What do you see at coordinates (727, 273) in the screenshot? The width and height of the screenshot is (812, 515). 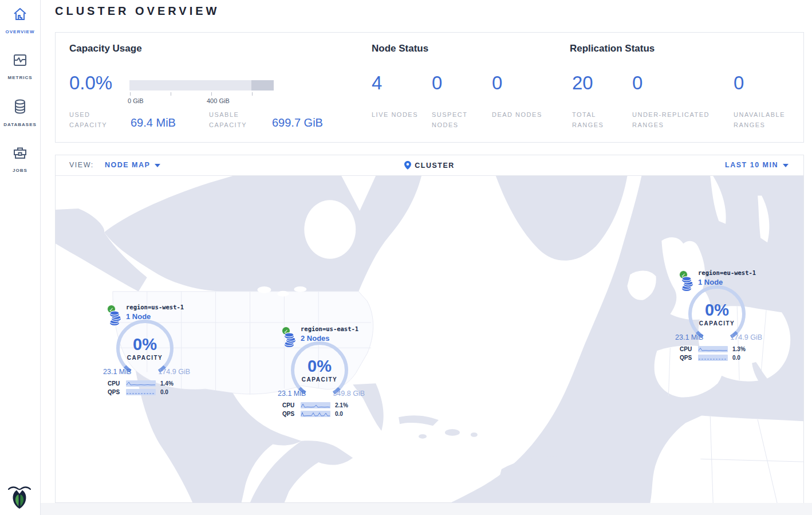 I see `node-region-label: region=eu-west-1` at bounding box center [727, 273].